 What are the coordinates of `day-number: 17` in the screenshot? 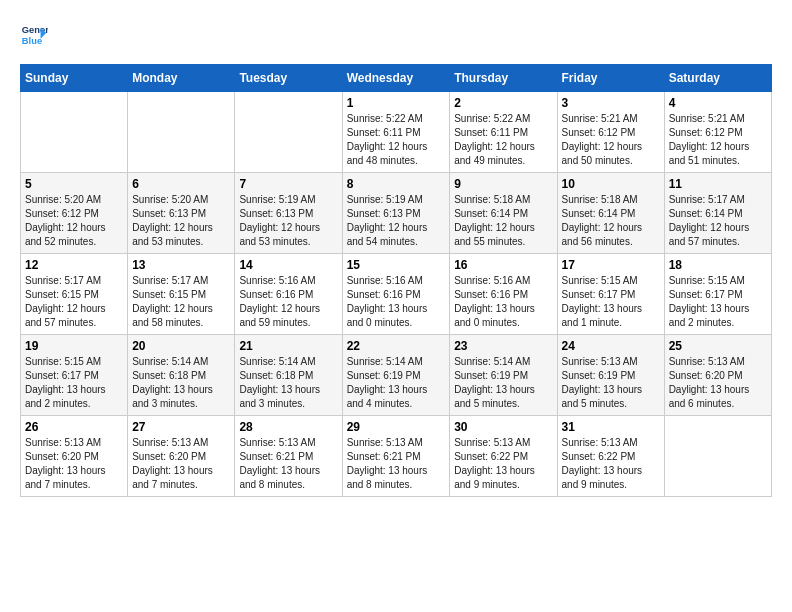 It's located at (611, 265).